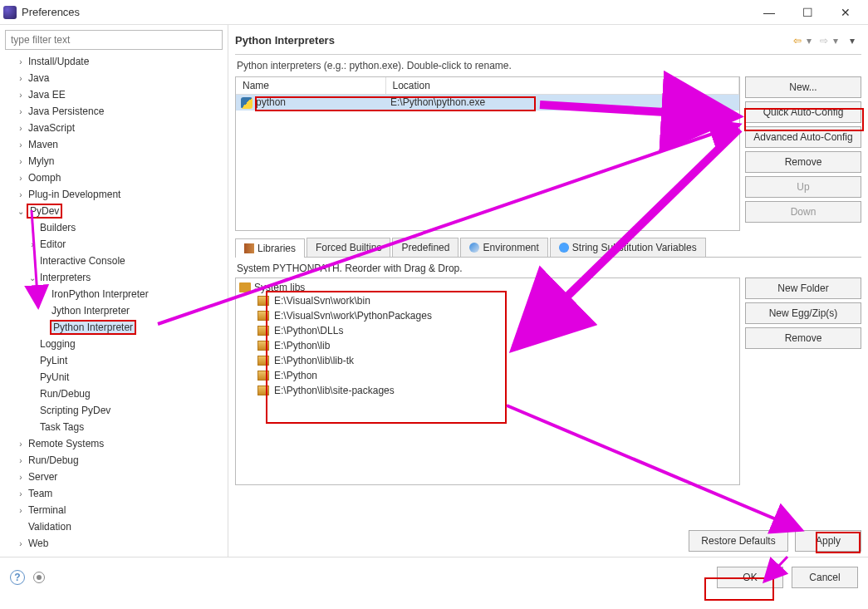  What do you see at coordinates (270, 248) in the screenshot?
I see `tab-libraries: Libraries` at bounding box center [270, 248].